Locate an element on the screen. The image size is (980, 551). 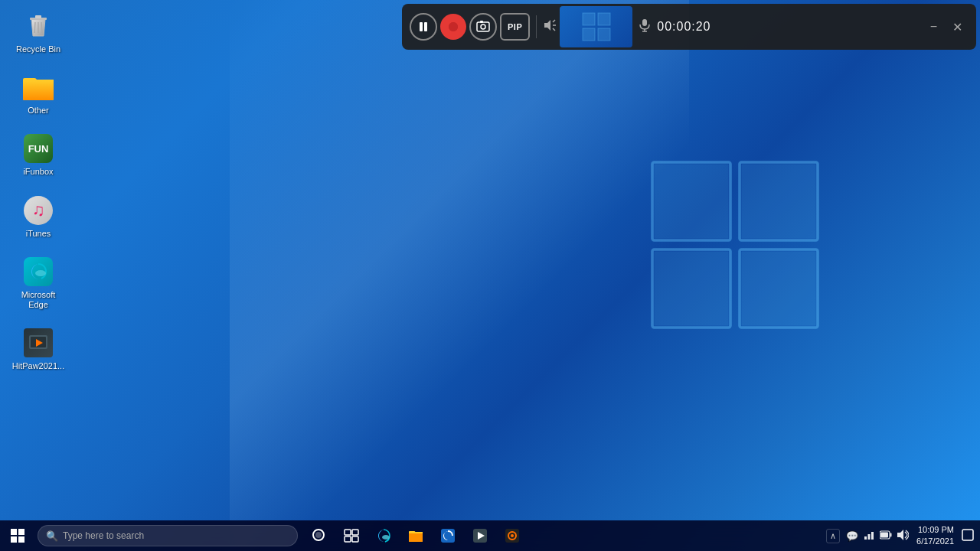
start-button is located at coordinates (17, 536).